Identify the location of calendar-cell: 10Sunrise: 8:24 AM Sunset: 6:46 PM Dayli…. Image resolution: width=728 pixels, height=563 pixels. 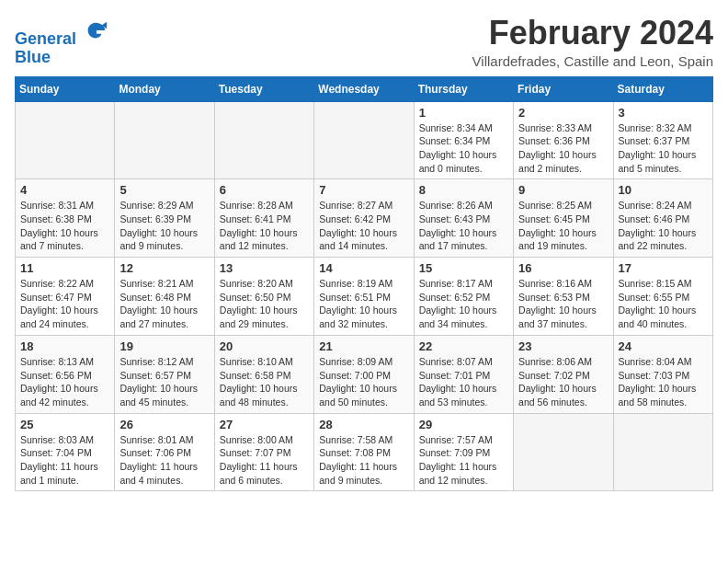
(663, 219).